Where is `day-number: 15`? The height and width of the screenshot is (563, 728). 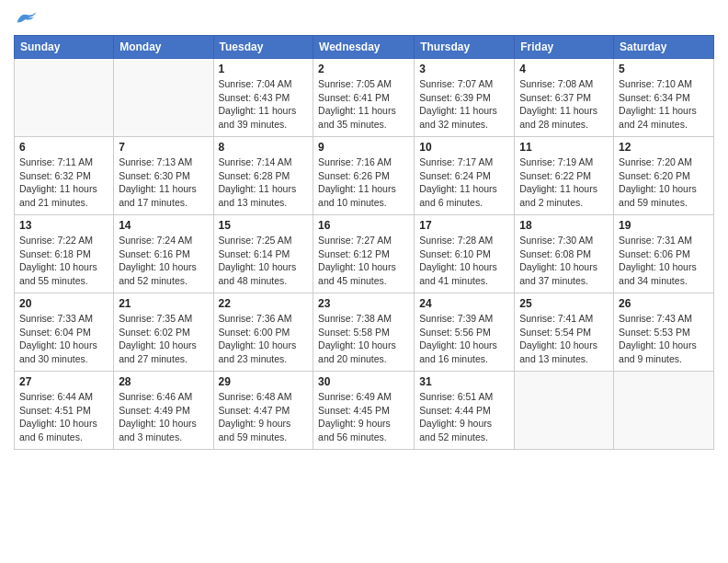
day-number: 15 is located at coordinates (264, 225).